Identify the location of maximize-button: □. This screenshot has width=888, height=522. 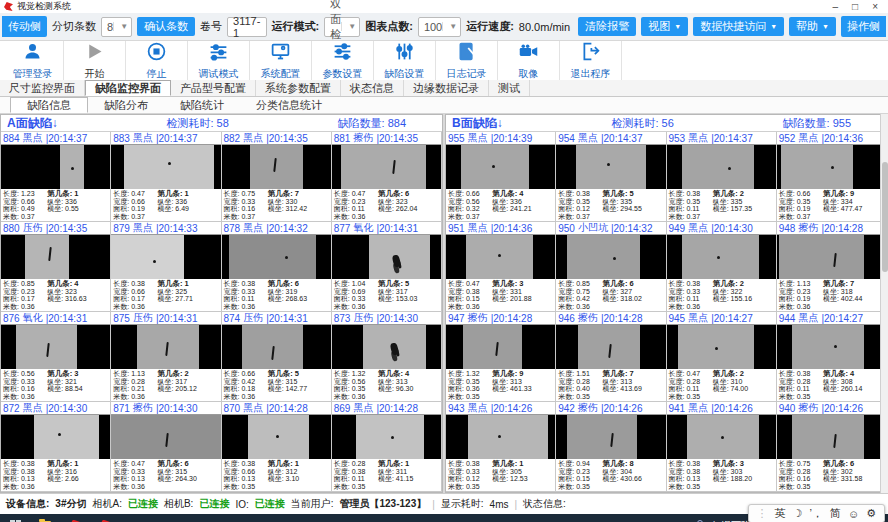
(855, 7).